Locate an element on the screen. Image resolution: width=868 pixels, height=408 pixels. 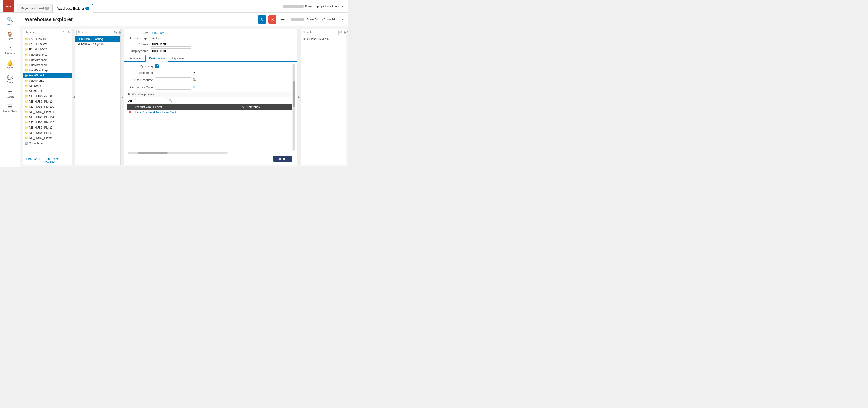
tab-warehouse-explorer: Warehouse Explorer ✕ is located at coordinates (73, 8).